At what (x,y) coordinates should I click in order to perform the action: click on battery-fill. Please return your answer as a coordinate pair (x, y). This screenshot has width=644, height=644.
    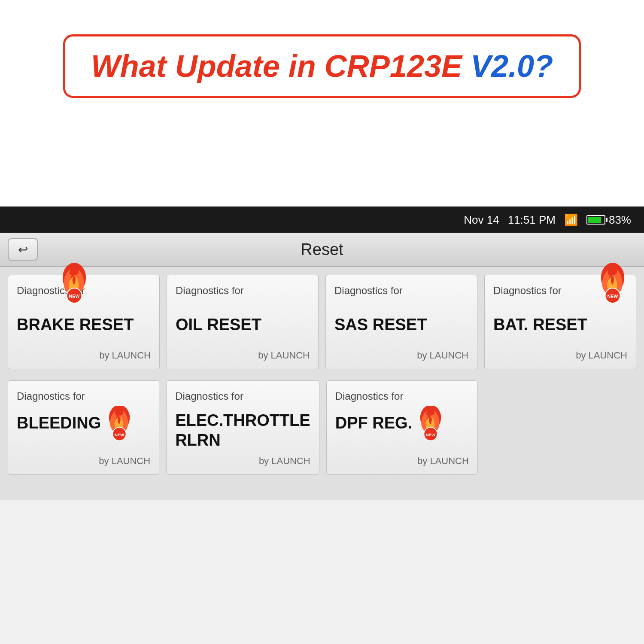
    Looking at the image, I should click on (595, 220).